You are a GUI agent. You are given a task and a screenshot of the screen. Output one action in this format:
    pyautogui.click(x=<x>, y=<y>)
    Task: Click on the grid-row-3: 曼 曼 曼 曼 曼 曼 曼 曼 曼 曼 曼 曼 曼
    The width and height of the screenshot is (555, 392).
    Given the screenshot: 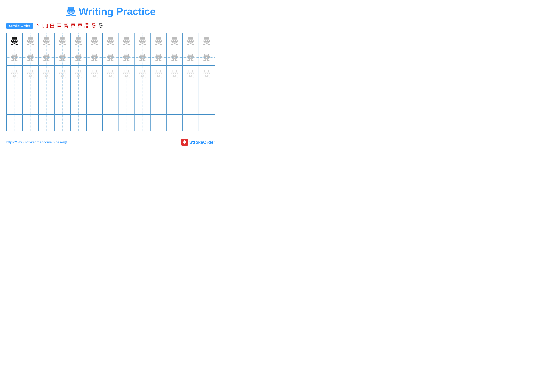 What is the action you would take?
    pyautogui.click(x=111, y=74)
    